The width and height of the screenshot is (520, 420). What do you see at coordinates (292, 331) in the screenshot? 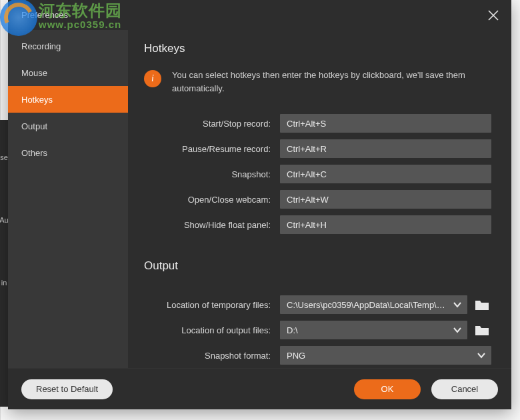
I see `combo-value: D:\` at bounding box center [292, 331].